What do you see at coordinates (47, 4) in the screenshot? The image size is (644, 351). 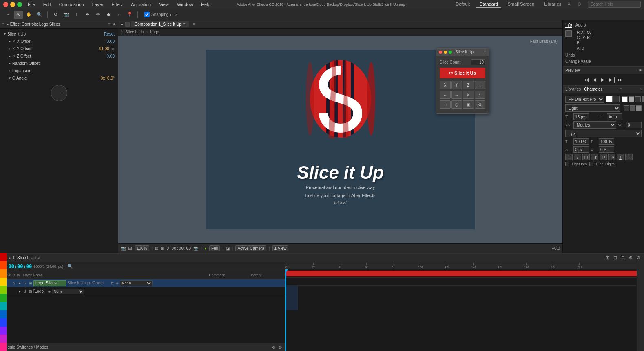 I see `menu-edit: Edit` at bounding box center [47, 4].